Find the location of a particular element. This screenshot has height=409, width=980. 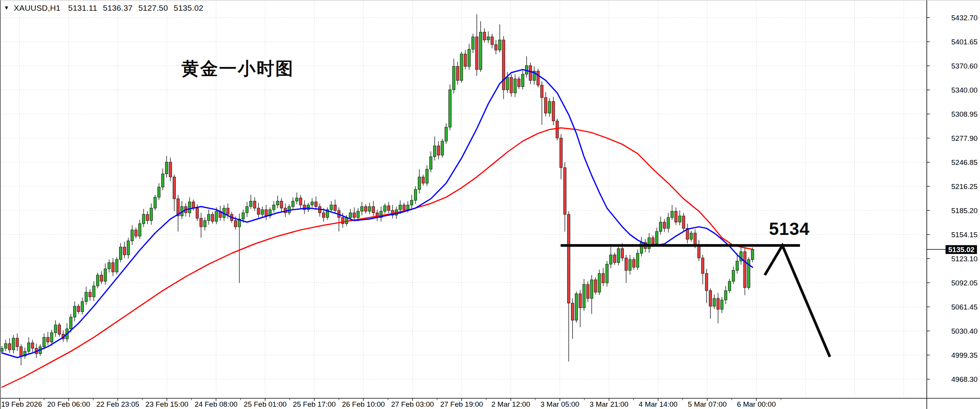

x-axis-label: 4 Mar 14:00 is located at coordinates (658, 404).